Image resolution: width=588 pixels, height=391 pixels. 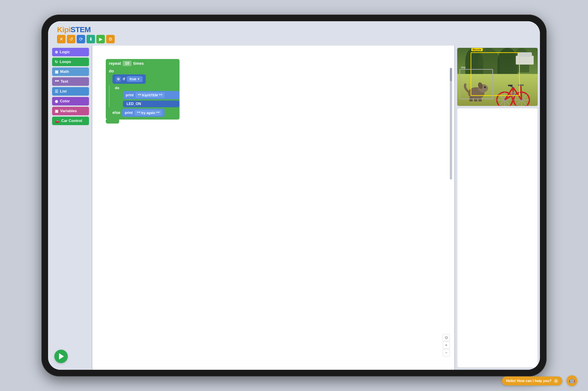 What do you see at coordinates (115, 64) in the screenshot?
I see `repeat-label: repeat` at bounding box center [115, 64].